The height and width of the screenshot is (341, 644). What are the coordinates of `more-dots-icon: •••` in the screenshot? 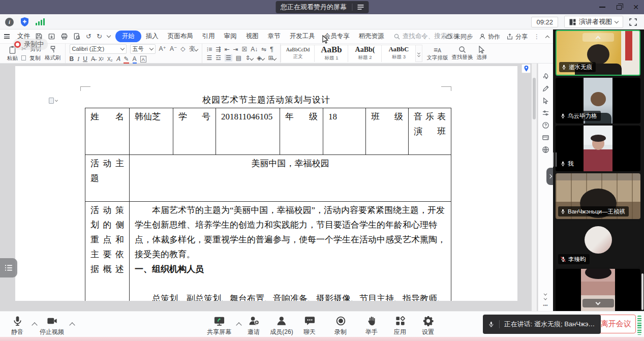 It's located at (545, 305).